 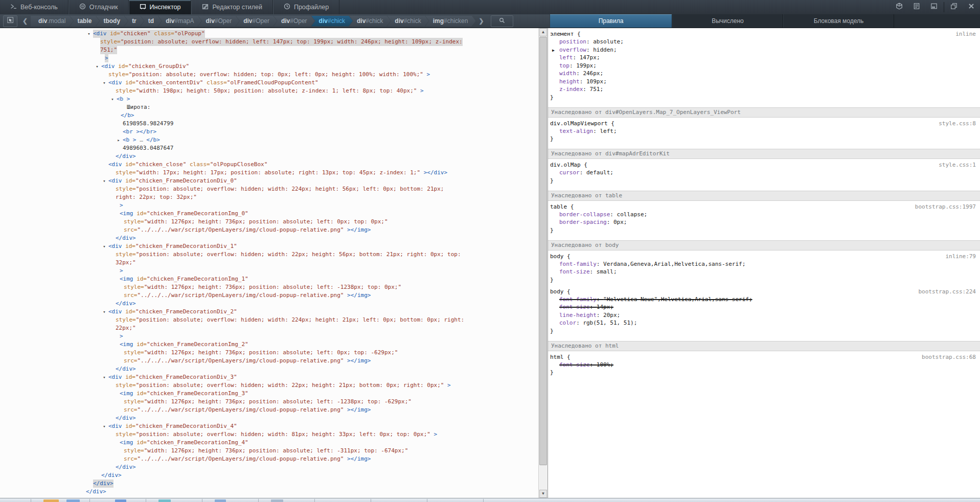 What do you see at coordinates (763, 58) in the screenshot?
I see `css-property: left: 147px;` at bounding box center [763, 58].